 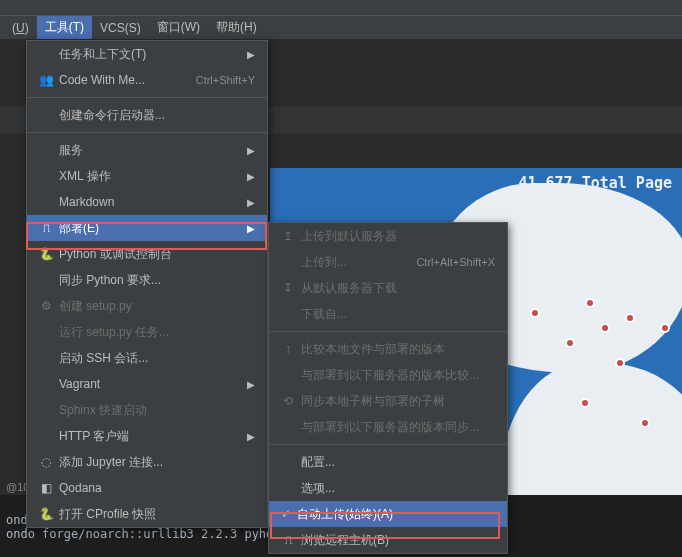 What do you see at coordinates (288, 401) in the screenshot?
I see `sync-icon: ⟲` at bounding box center [288, 401].